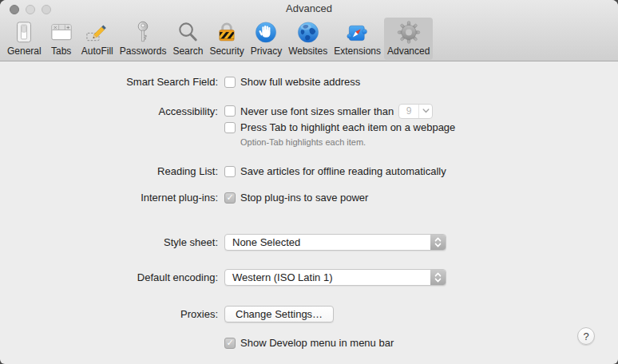  Describe the element at coordinates (309, 81) in the screenshot. I see `smart-search-row: Smart Search Field: Show full website ad…` at that location.